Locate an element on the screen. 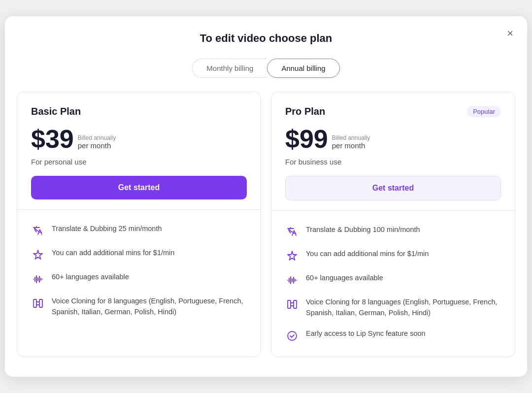  plan-name: Pro Plan is located at coordinates (305, 111).